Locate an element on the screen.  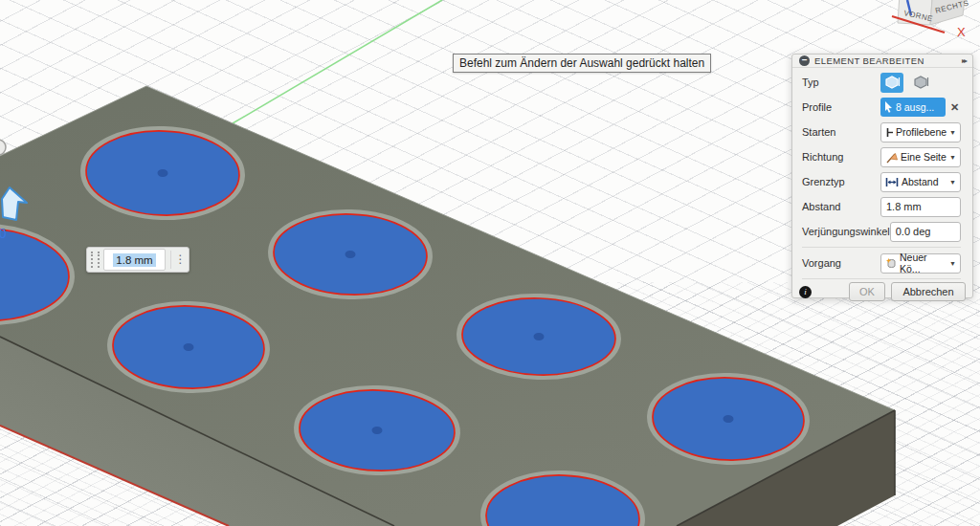
extrude-type-thin-icon is located at coordinates (921, 82).